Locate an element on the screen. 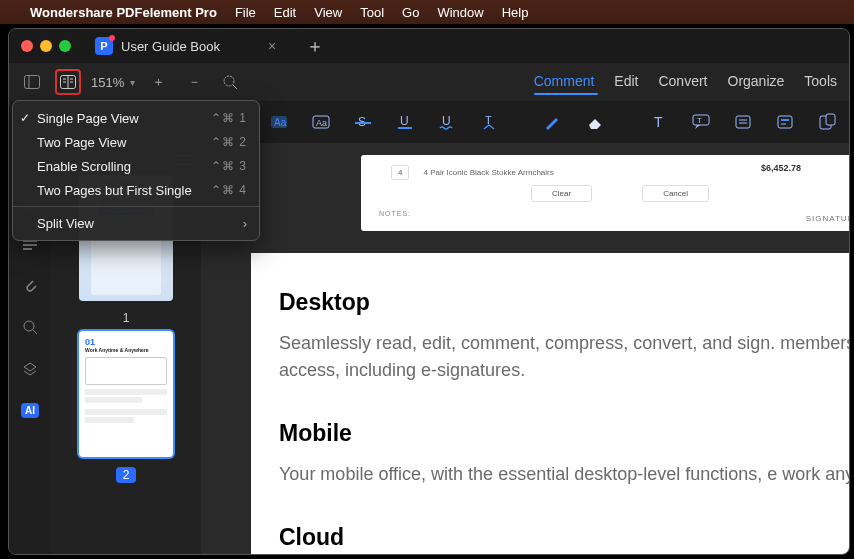 Image resolution: width=854 pixels, height=559 pixels. highlight-text-tool: Aa is located at coordinates (279, 122).